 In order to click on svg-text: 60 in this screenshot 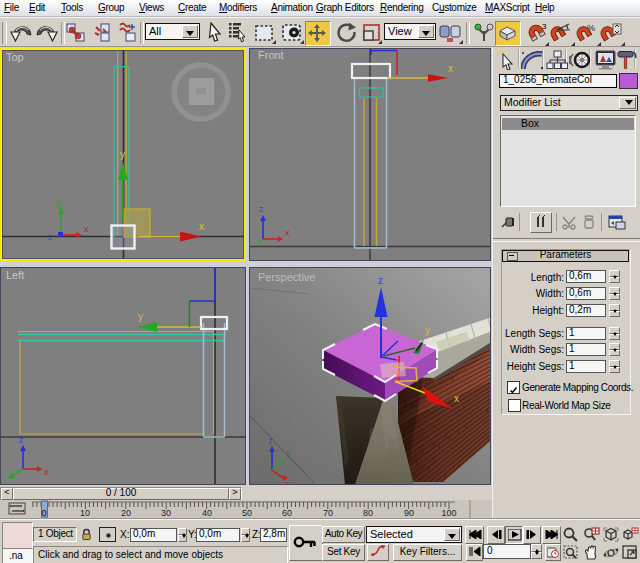, I will do `click(287, 513)`.